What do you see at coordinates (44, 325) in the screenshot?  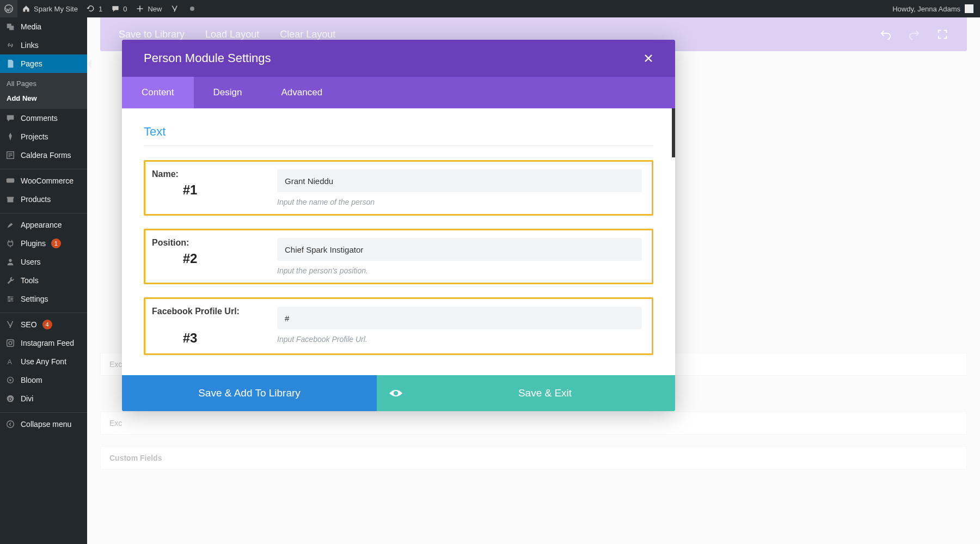 I see `sidebar-item-seo: SEO 4` at bounding box center [44, 325].